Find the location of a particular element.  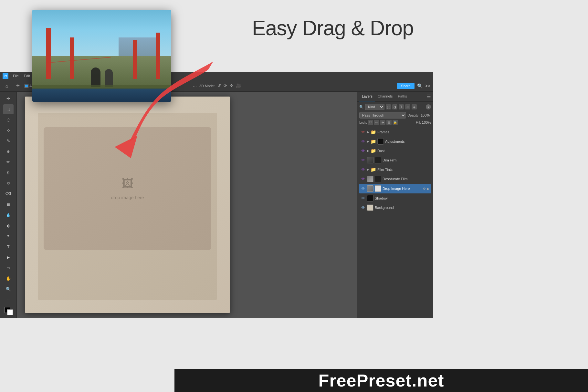

drop-image-thumb1 is located at coordinates (370, 189).